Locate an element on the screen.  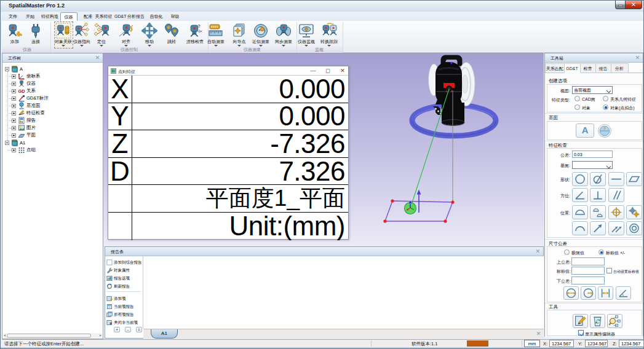
tool-edit-button is located at coordinates (581, 321).